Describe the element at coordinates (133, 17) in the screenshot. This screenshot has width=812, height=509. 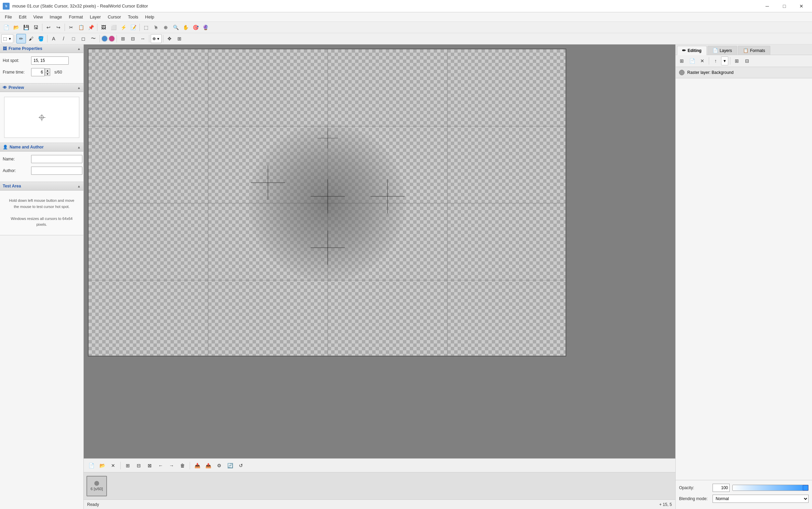
I see `menu-tools: Tools` at that location.